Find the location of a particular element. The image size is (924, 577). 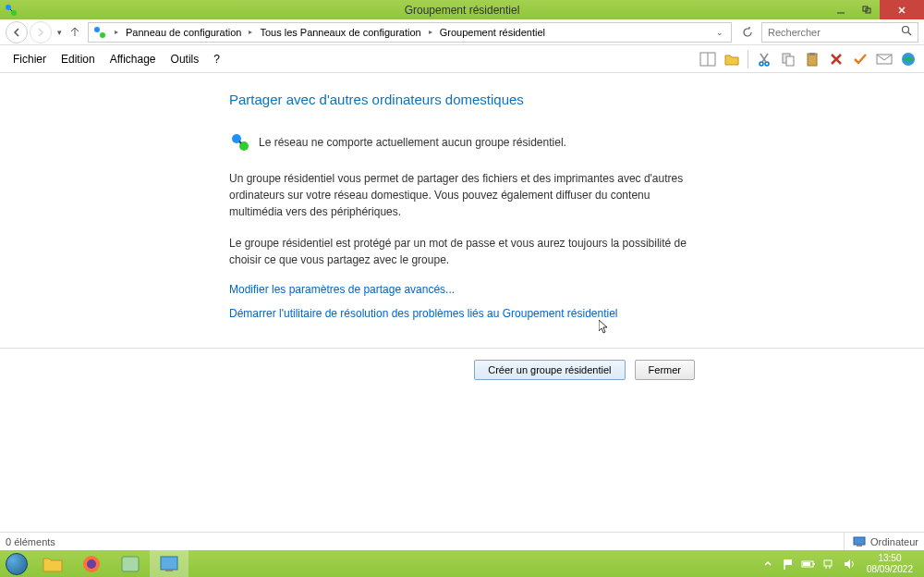

status-text: Le réseau ne comporte actuellement aucun… is located at coordinates (412, 142).